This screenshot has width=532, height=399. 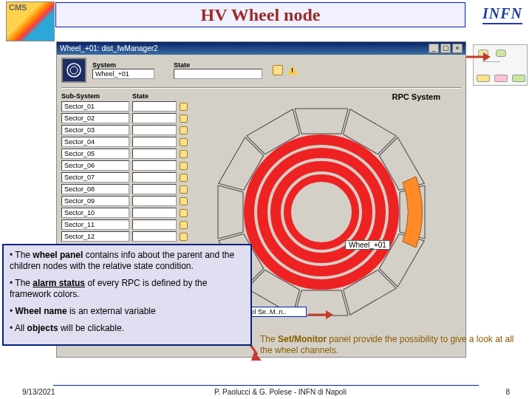 I want to click on state-value, so click(x=218, y=74).